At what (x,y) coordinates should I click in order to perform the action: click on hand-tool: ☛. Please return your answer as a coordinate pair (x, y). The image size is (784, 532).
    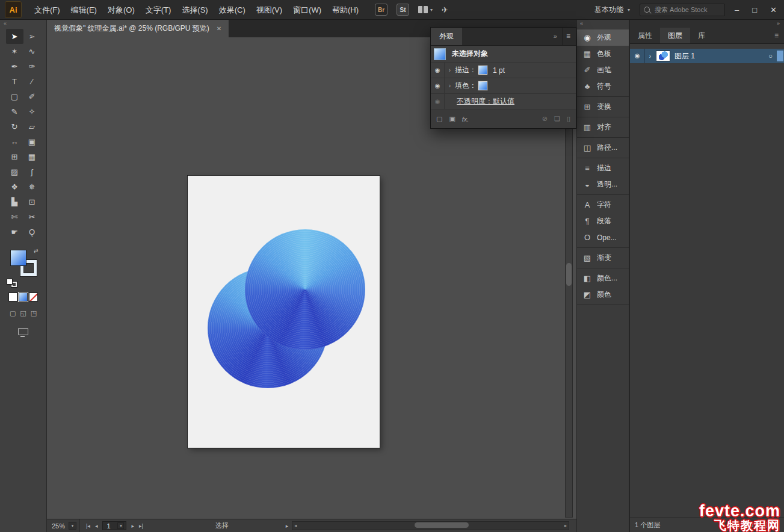
    Looking at the image, I should click on (14, 232).